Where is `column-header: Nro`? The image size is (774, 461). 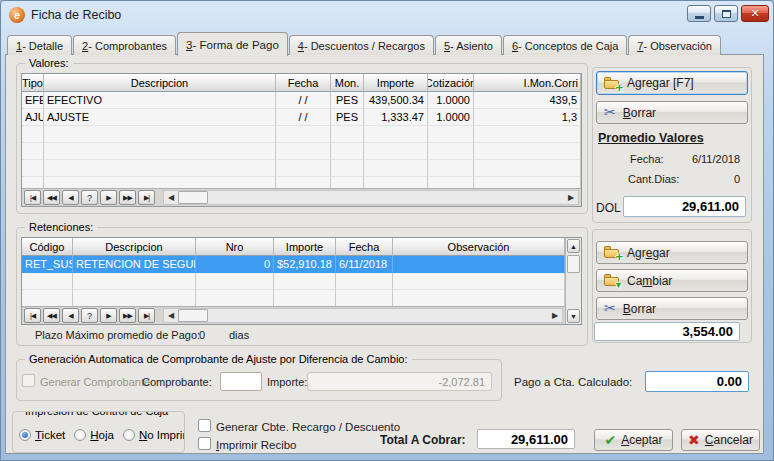 column-header: Nro is located at coordinates (235, 247).